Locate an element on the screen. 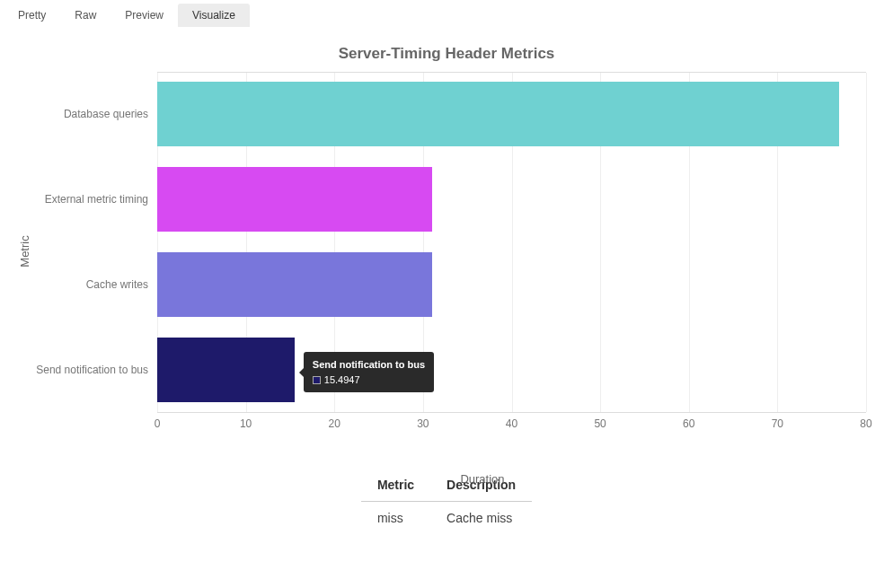 This screenshot has height=588, width=893. chart-title: Server-Timing Header Metrics is located at coordinates (446, 54).